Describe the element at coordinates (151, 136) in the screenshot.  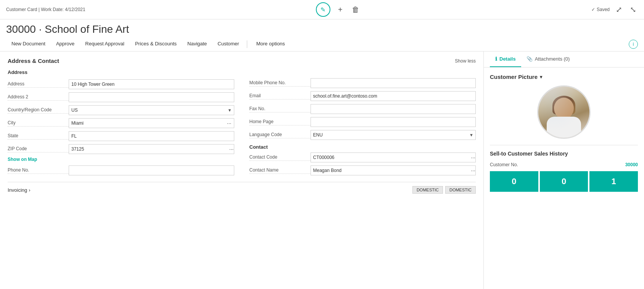
I see `state-input` at that location.